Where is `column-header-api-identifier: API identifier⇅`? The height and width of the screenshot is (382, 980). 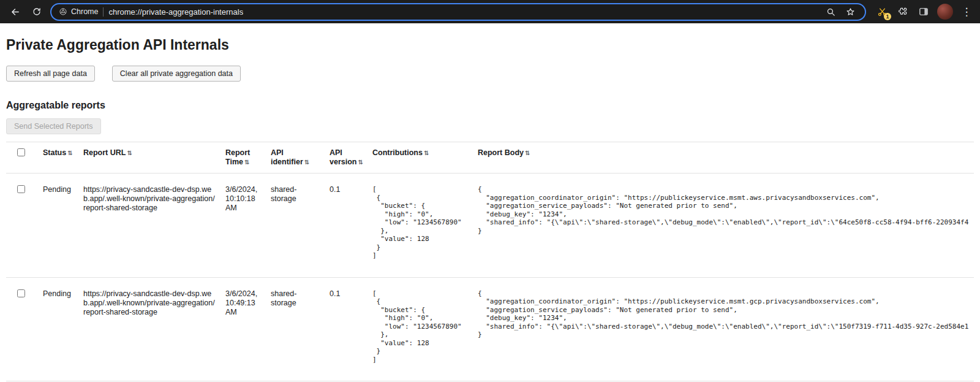
column-header-api-identifier: API identifier⇅ is located at coordinates (295, 158).